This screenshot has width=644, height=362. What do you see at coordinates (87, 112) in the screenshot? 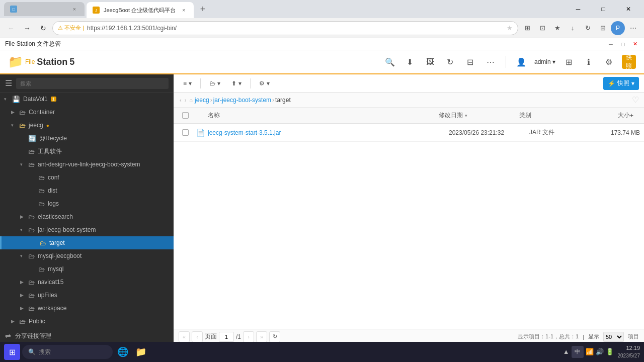
I see `sidebar-item-container: ▶ 🗁 Container` at bounding box center [87, 112].